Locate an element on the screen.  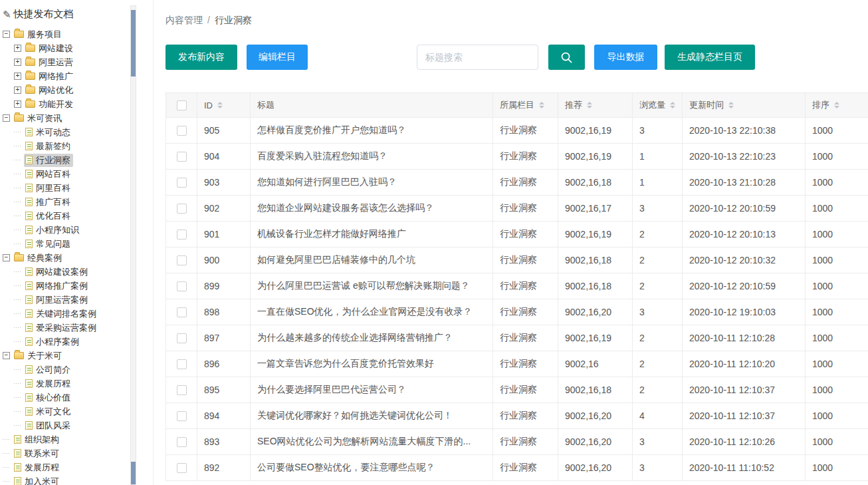
cell-title: SEO网站优化公司为您解析网站流量大幅度下滑的... is located at coordinates (372, 442).